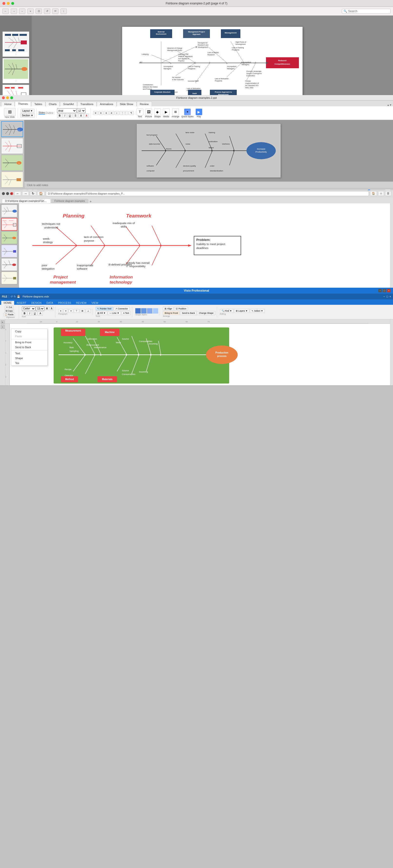  Describe the element at coordinates (28, 111) in the screenshot. I see `layout-button: Layout ▼` at that location.